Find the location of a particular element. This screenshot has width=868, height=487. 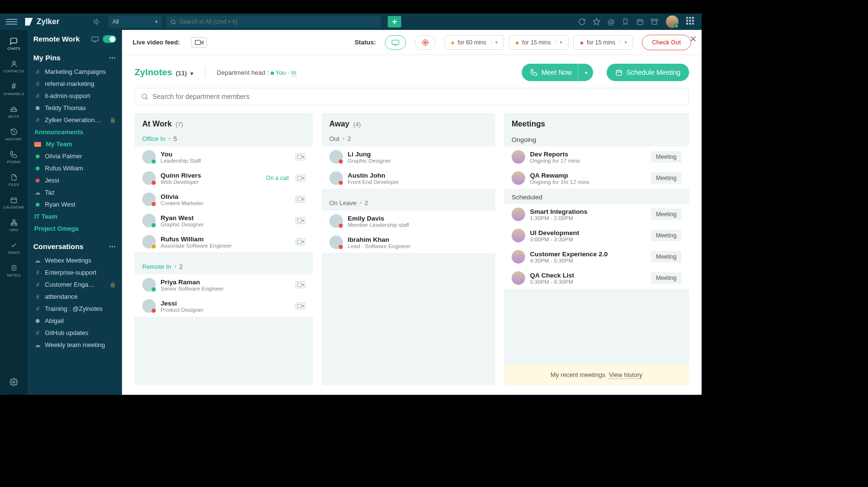

announcements-link: Announcements is located at coordinates (75, 132).